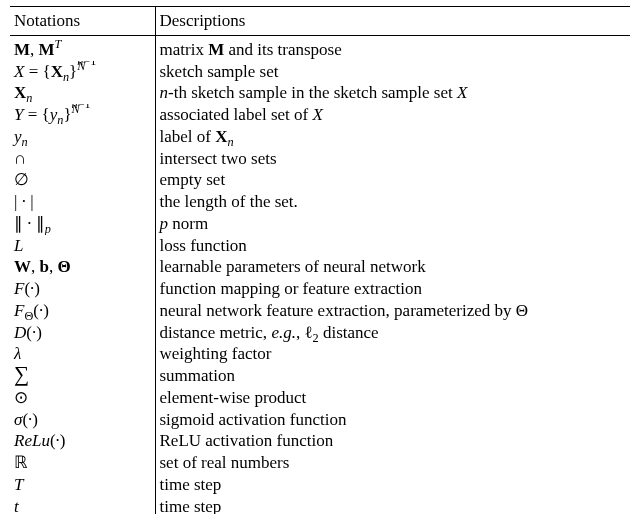 The image size is (640, 514). Describe the element at coordinates (392, 137) in the screenshot. I see `description-cell: label of Xn` at that location.